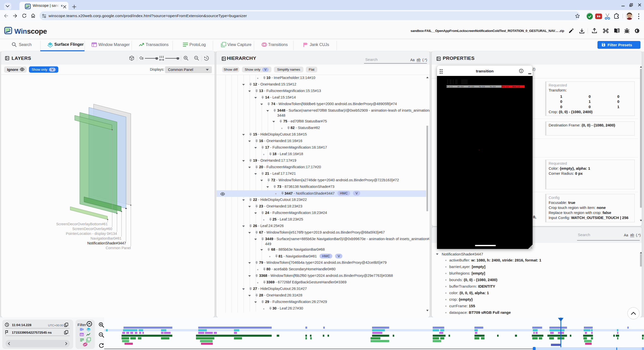 The width and height of the screenshot is (644, 350). I want to click on svg-text: ScreenDecorOverlayBottom#61, so click(82, 224).